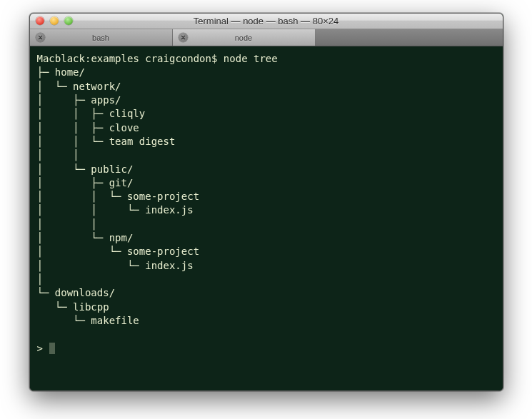  Describe the element at coordinates (266, 21) in the screenshot. I see `titlebar: Terminal — node — bash — 80×24` at that location.